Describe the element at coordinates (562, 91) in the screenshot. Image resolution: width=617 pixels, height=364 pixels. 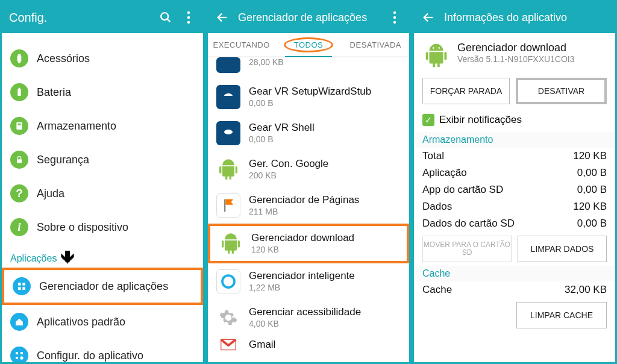
I see `disable-button: DESATIVAR` at that location.